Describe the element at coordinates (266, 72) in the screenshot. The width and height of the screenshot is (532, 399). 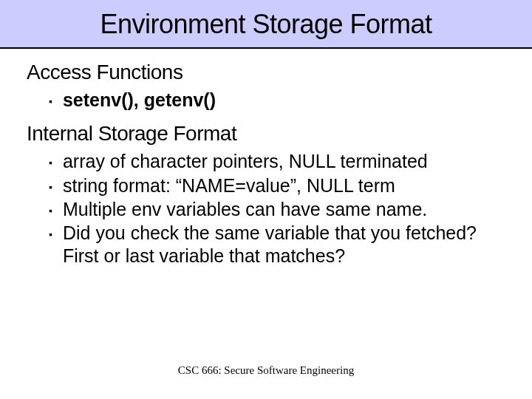
I see `section-heading-0: Access Functions` at that location.